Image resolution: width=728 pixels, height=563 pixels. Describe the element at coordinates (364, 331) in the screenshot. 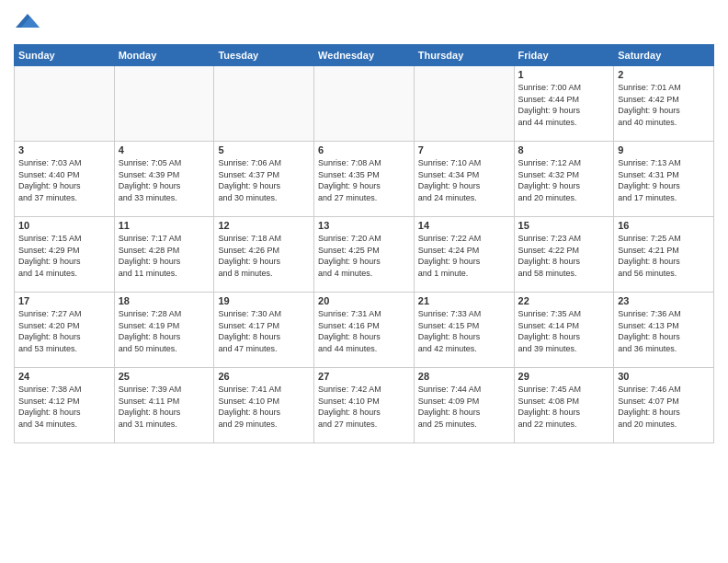

I see `day-info: Sunrise: 7:31 AM Sunset: 4:16 PM Dayligh…` at that location.